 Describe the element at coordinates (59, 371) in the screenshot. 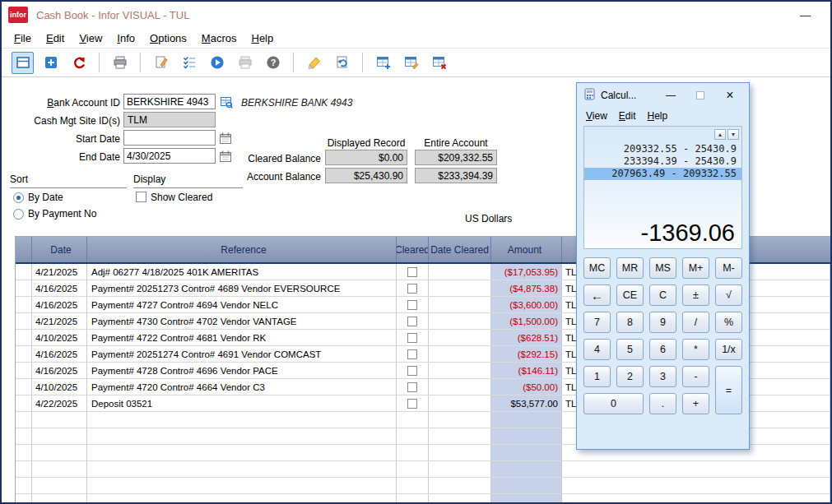

I see `cell-date: 4/16/2025` at that location.